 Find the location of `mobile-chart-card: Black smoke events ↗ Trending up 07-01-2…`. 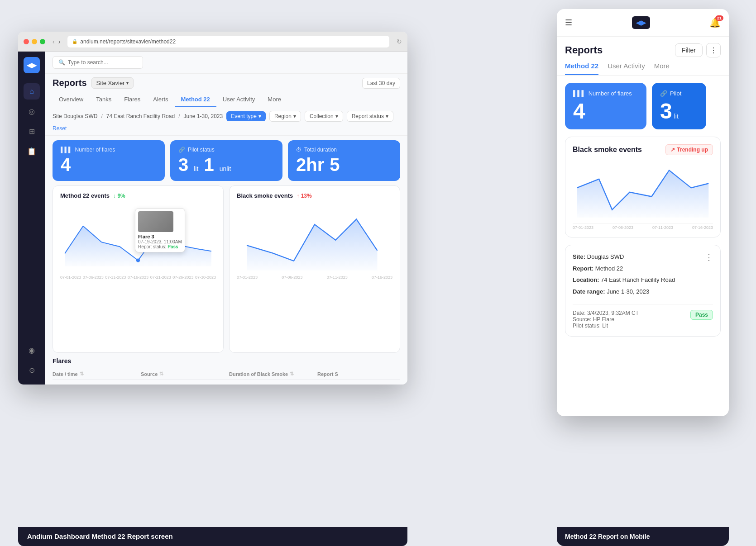

mobile-chart-card: Black smoke events ↗ Trending up 07-01-2… is located at coordinates (643, 187).